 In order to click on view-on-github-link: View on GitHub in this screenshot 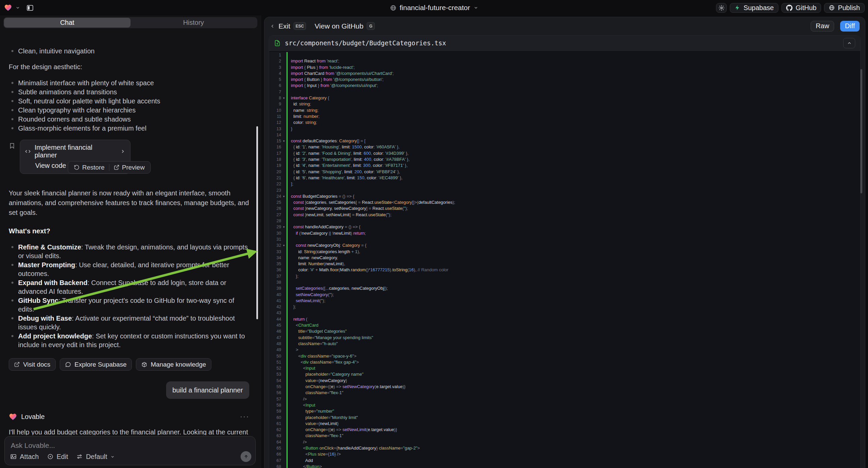, I will do `click(339, 26)`.